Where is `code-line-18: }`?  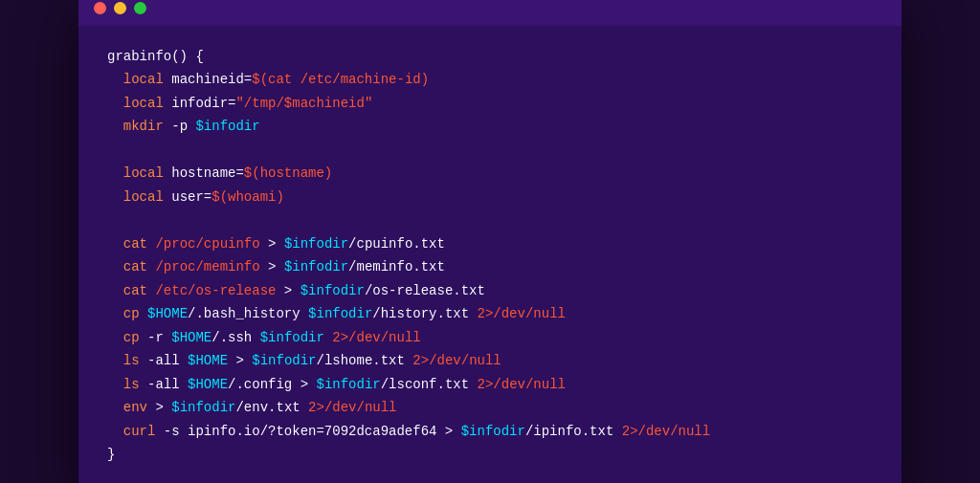
code-line-18: } is located at coordinates (490, 455).